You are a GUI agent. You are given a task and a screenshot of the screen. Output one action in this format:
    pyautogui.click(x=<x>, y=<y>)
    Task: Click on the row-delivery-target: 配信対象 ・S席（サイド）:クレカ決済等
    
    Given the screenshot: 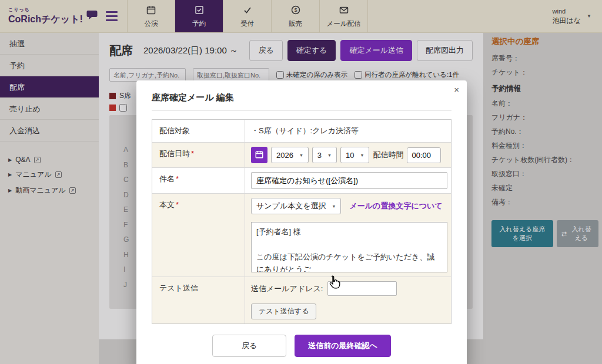 What is the action you would take?
    pyautogui.click(x=302, y=132)
    